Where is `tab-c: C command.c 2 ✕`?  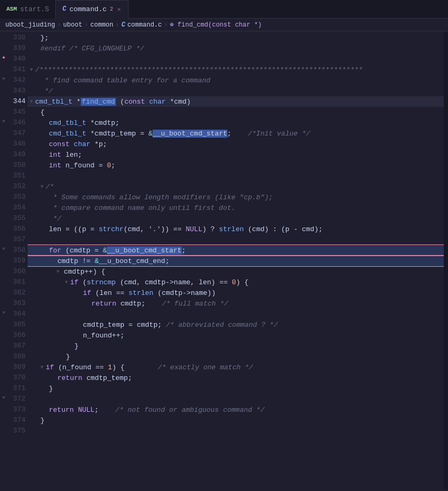
tab-c: C command.c 2 ✕ is located at coordinates (92, 10).